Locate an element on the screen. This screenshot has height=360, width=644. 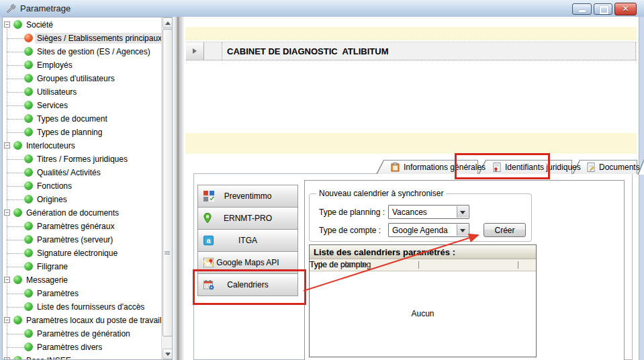
tree-item-label: Types de document is located at coordinates (73, 119).